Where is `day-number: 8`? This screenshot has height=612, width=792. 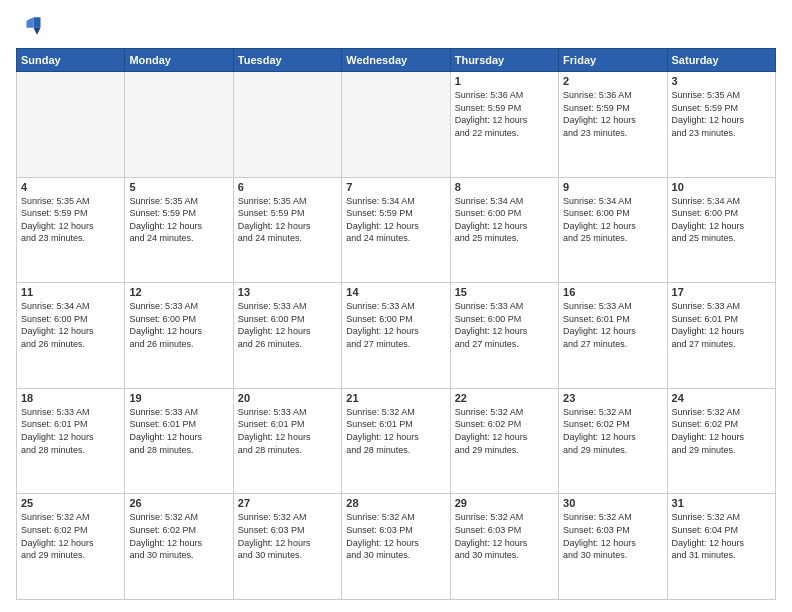 day-number: 8 is located at coordinates (504, 187).